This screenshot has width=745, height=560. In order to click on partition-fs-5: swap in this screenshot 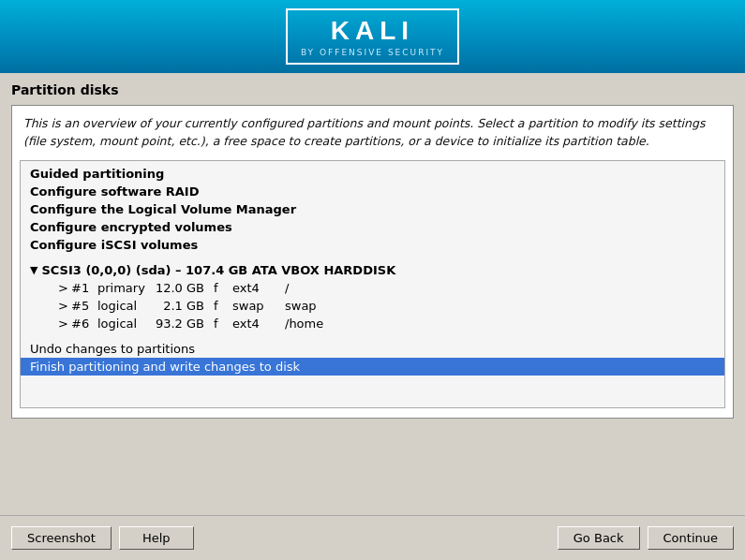, I will do `click(259, 305)`.